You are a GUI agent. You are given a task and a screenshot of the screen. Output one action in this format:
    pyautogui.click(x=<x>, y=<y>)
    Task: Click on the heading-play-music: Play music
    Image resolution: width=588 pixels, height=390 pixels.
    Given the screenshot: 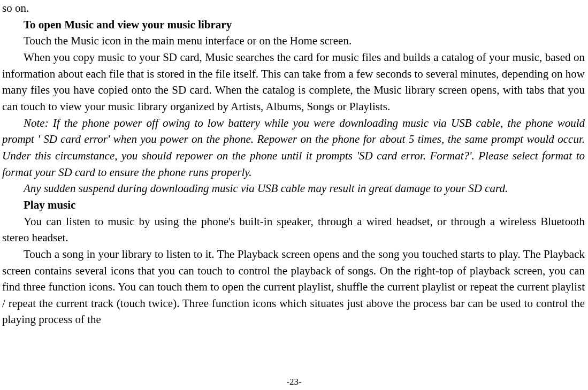 What is the action you would take?
    pyautogui.click(x=293, y=205)
    